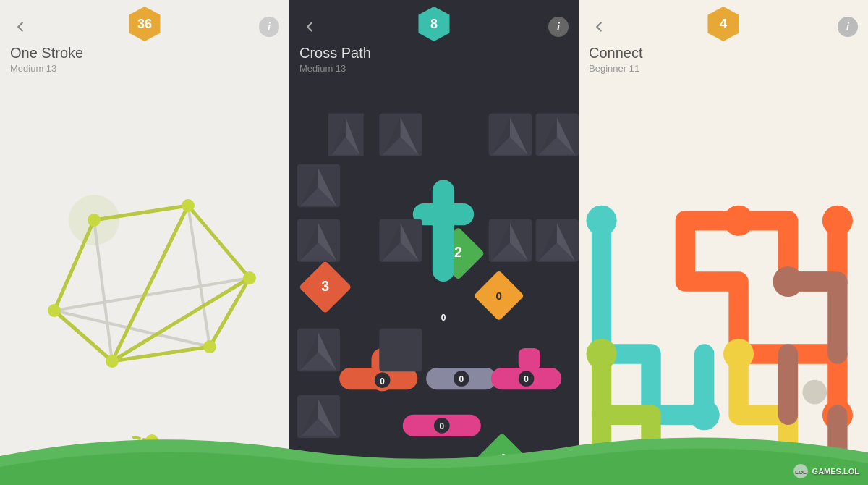  I want to click on svg-text: 3, so click(326, 286).